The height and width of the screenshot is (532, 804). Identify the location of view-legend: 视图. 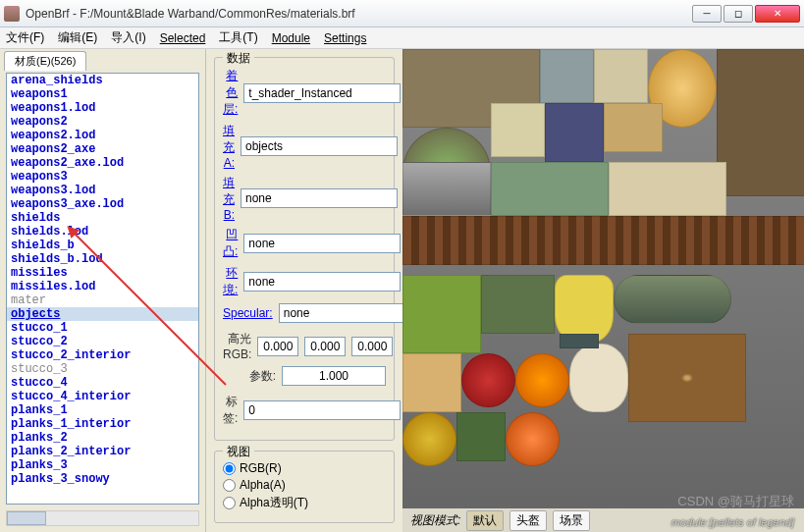
(239, 452).